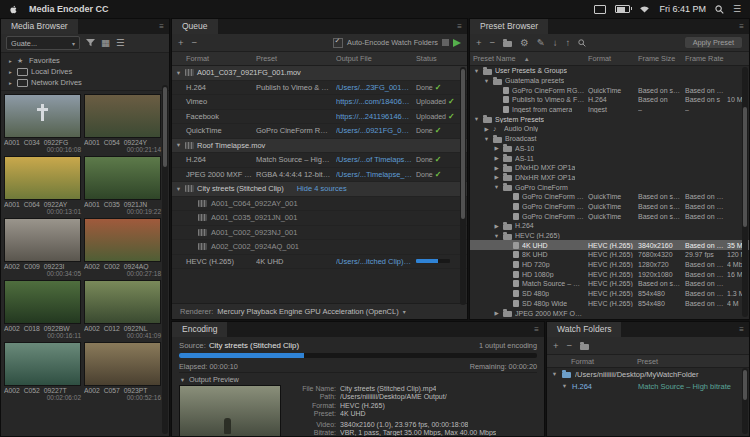  I want to click on media-clip: A001_C034_0922FG 00:00:16:08, so click(42, 124).